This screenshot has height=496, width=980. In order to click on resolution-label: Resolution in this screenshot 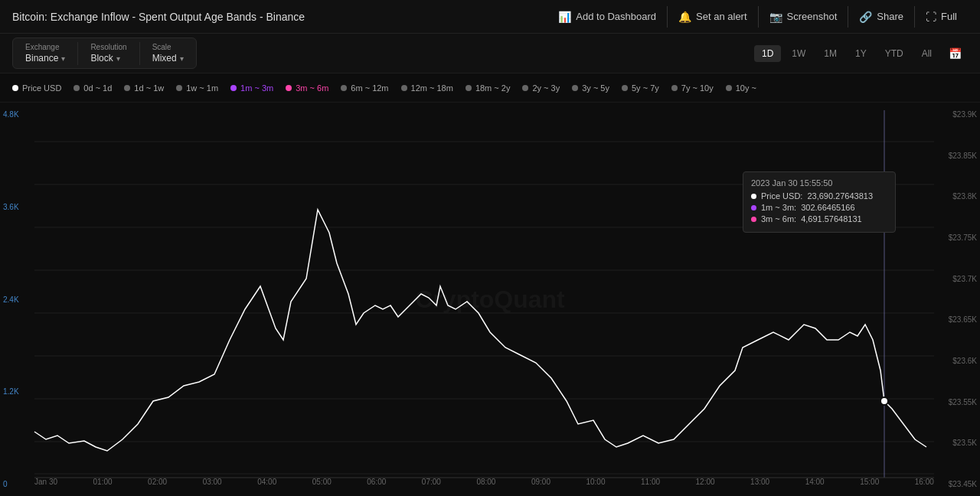, I will do `click(109, 47)`.